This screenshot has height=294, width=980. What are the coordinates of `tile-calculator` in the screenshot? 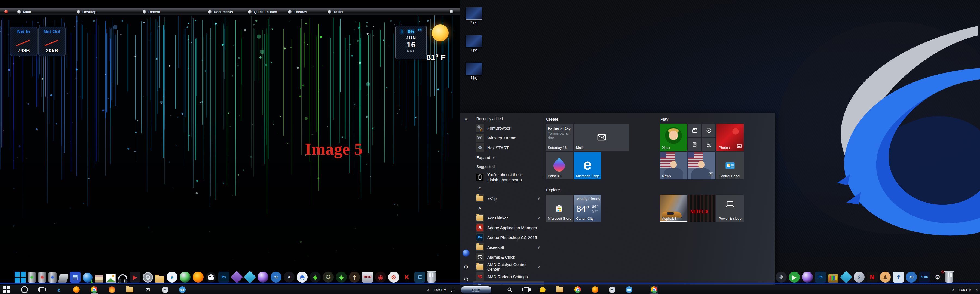 It's located at (695, 145).